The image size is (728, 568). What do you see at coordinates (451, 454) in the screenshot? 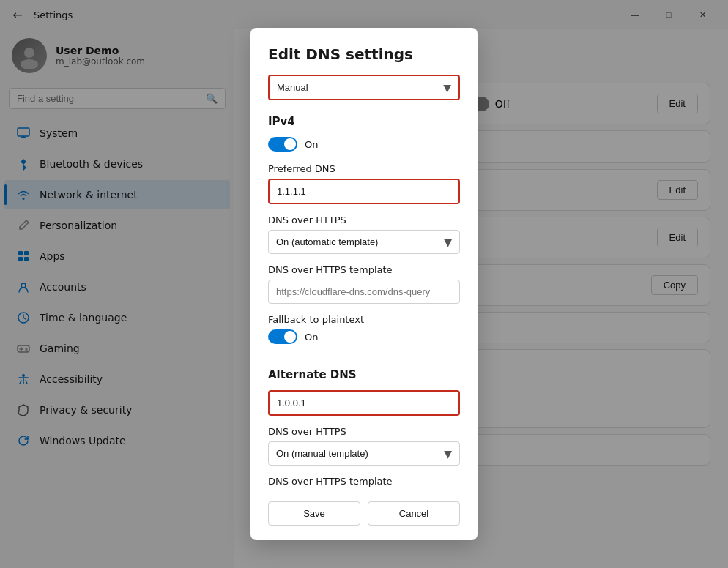
I see `alt-https-chevron-icon: ▼` at bounding box center [451, 454].